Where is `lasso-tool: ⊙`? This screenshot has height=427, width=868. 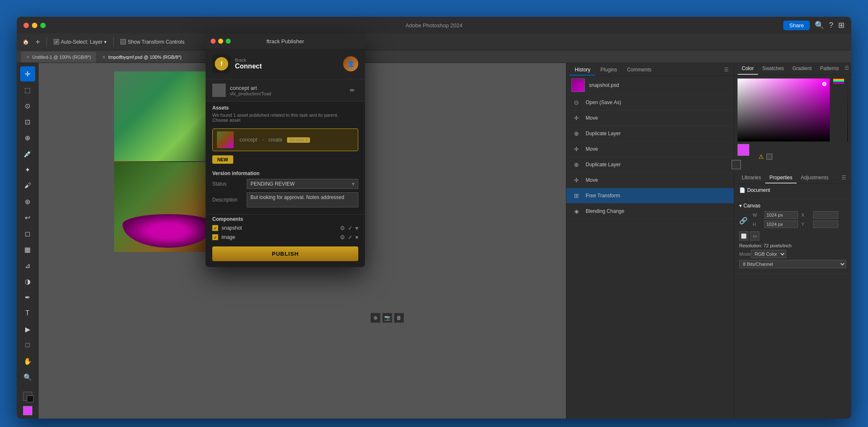
lasso-tool: ⊙ is located at coordinates (28, 106).